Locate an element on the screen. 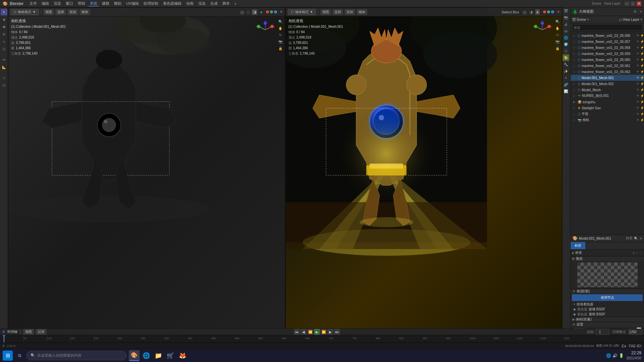 The width and height of the screenshot is (644, 362). left-viewport-close: ✕ is located at coordinates (281, 12).